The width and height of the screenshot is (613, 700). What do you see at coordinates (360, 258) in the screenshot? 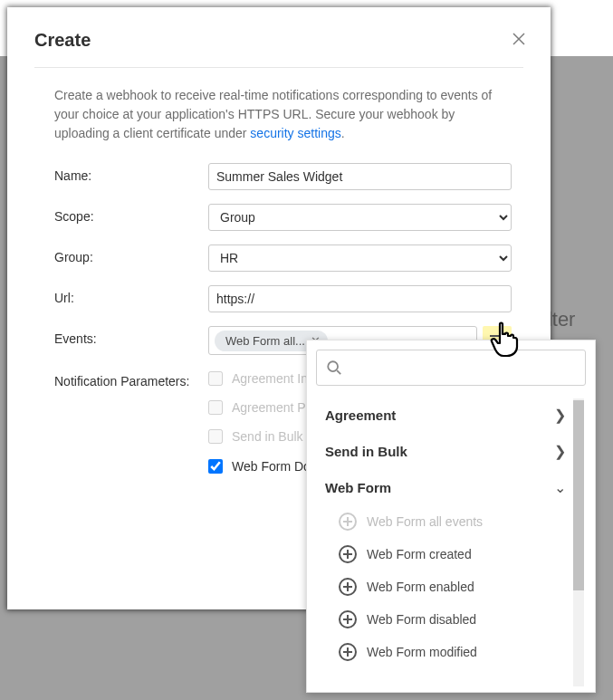
I see `group-select: HR` at bounding box center [360, 258].